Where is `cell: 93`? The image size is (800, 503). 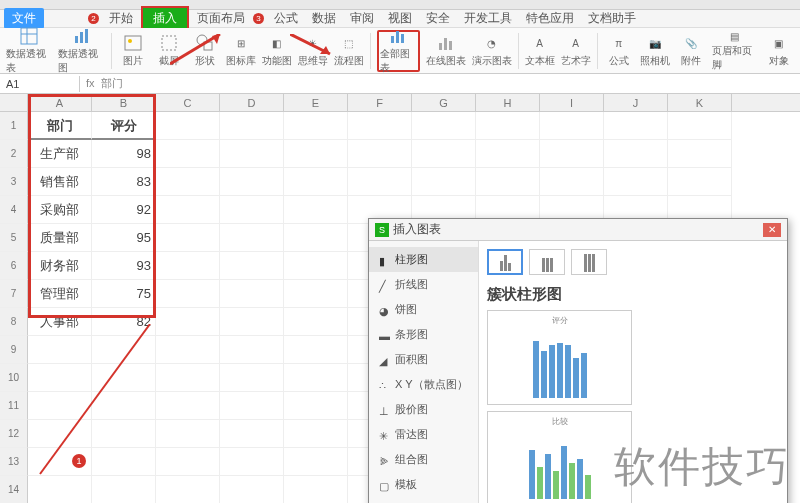
cell: 93 is located at coordinates (124, 266).